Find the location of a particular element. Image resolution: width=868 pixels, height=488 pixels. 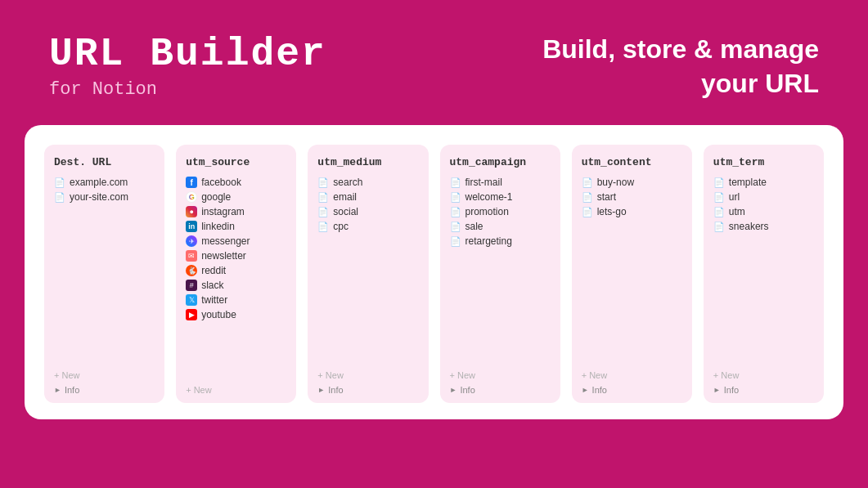

column-header-utm-source: utm_source is located at coordinates (236, 162).